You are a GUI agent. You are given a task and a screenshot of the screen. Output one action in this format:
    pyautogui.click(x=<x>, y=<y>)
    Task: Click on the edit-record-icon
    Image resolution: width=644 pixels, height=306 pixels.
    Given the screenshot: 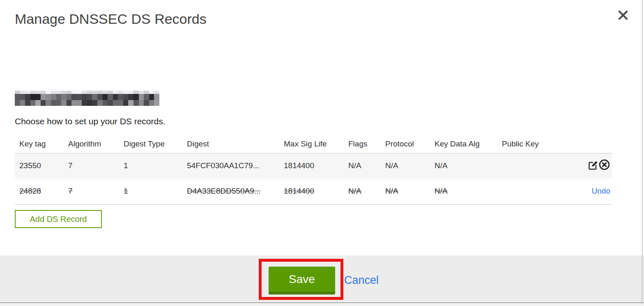 What is the action you would take?
    pyautogui.click(x=593, y=166)
    